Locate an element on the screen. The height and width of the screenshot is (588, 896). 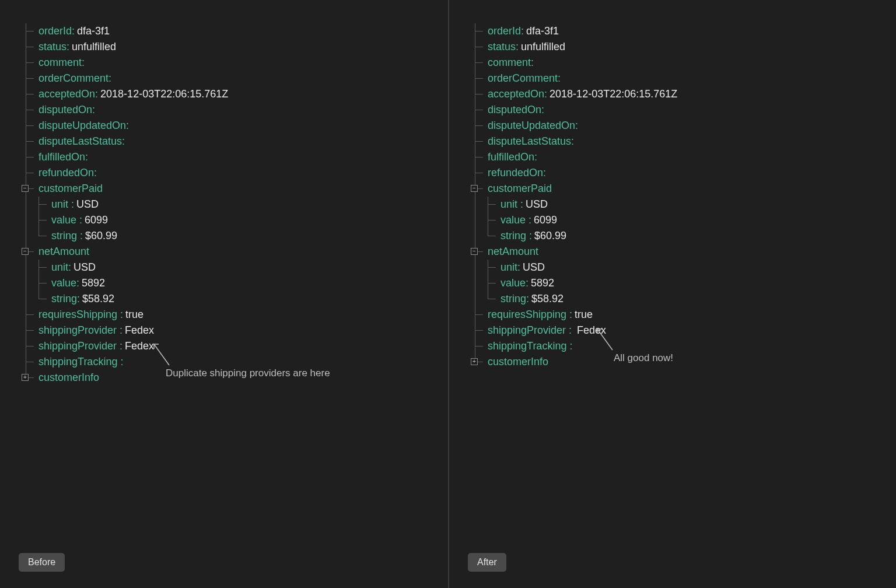
tree-value: $60.99 is located at coordinates (551, 236).